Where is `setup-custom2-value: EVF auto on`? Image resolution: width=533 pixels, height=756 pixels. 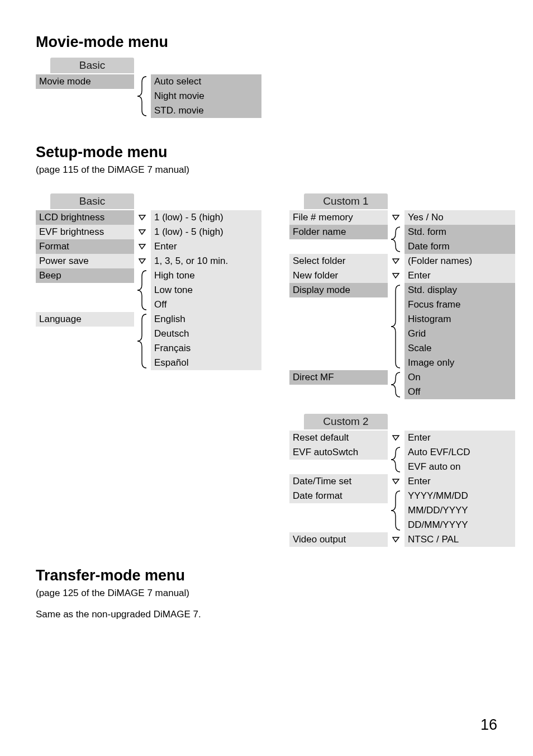
setup-custom2-value: EVF auto on is located at coordinates (460, 467).